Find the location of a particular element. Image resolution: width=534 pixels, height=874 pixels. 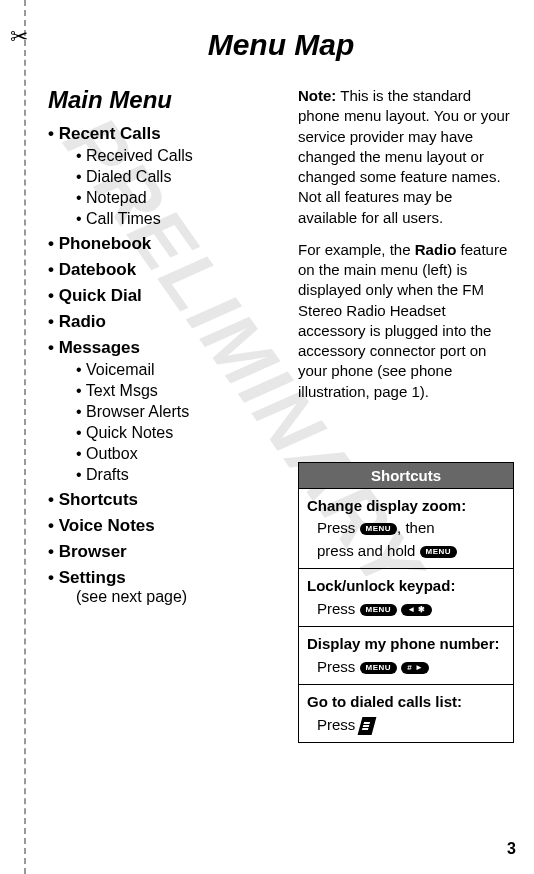

menu-item: Voice Notes is located at coordinates (163, 526).